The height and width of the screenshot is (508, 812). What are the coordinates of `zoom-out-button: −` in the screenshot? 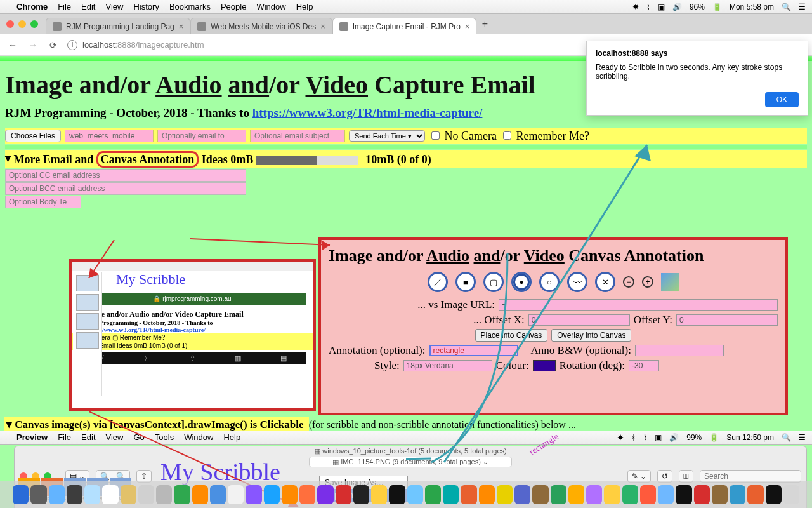 It's located at (629, 282).